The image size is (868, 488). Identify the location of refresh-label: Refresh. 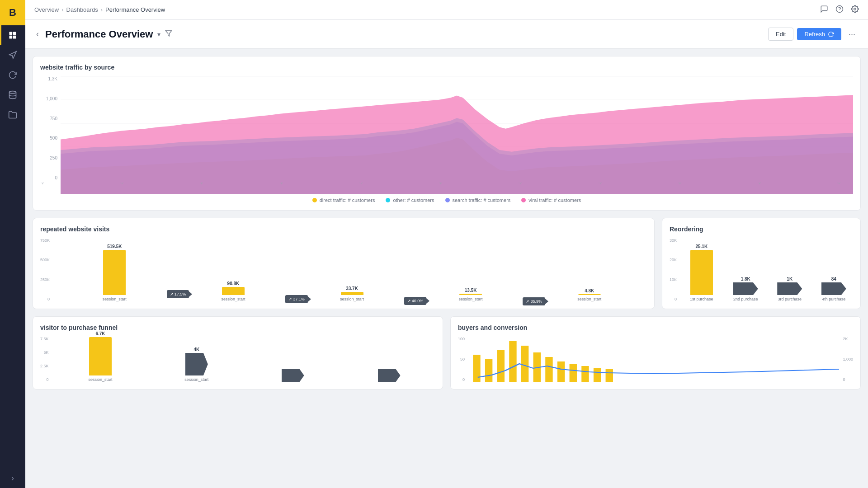
(815, 34).